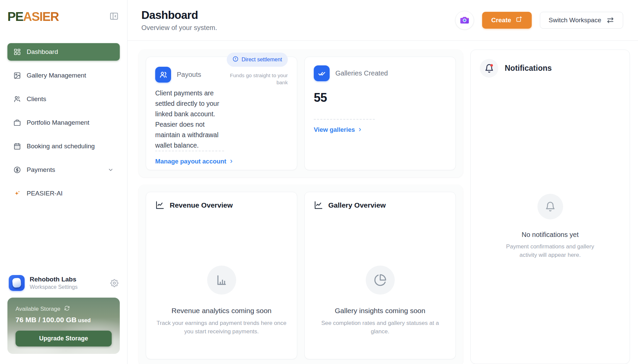 This screenshot has width=638, height=364. Describe the element at coordinates (67, 309) in the screenshot. I see `refresh-icon` at that location.